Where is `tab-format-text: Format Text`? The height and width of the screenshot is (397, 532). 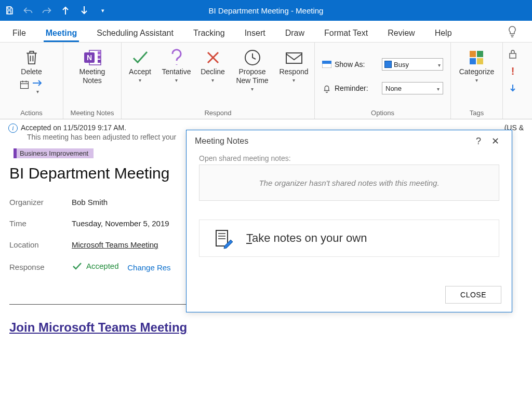 tab-format-text: Format Text is located at coordinates (346, 33).